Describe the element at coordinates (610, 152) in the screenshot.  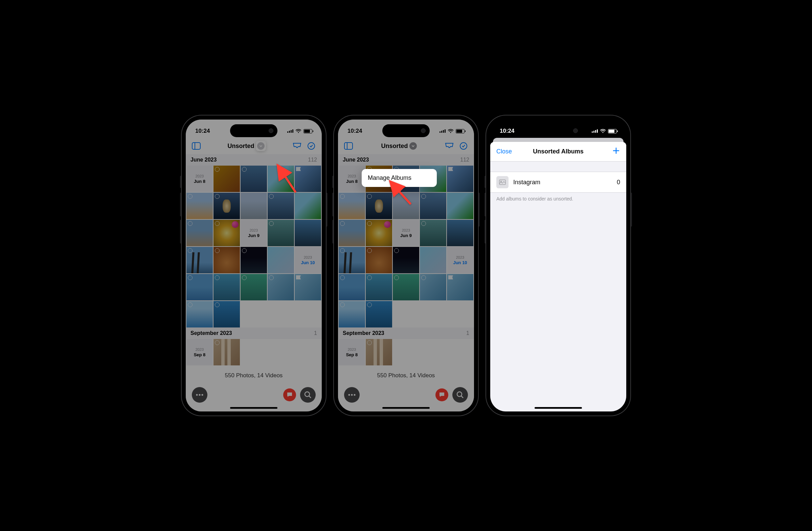
I see `add-button` at that location.